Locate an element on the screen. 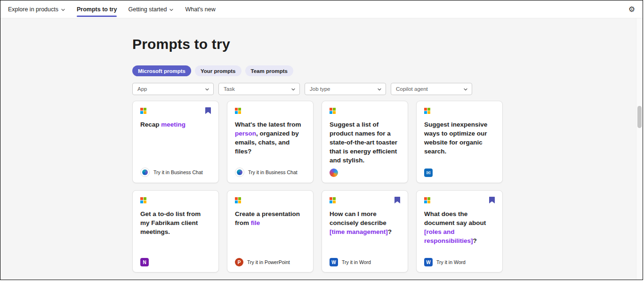  nav-item-what-s-new: What's new is located at coordinates (200, 9).